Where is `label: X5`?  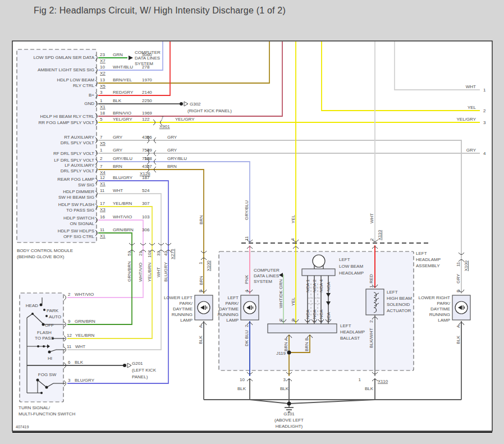
label: X5 is located at coordinates (103, 144).